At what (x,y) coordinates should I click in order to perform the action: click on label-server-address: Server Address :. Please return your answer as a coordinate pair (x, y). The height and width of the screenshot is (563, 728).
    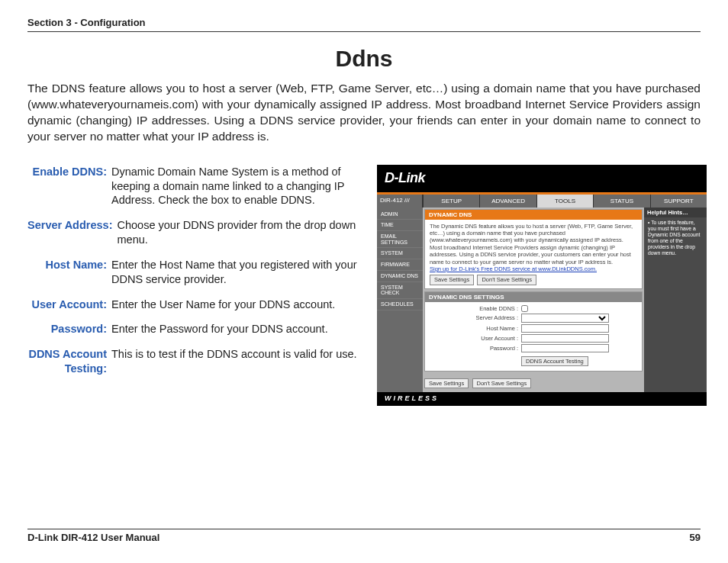
    Looking at the image, I should click on (475, 317).